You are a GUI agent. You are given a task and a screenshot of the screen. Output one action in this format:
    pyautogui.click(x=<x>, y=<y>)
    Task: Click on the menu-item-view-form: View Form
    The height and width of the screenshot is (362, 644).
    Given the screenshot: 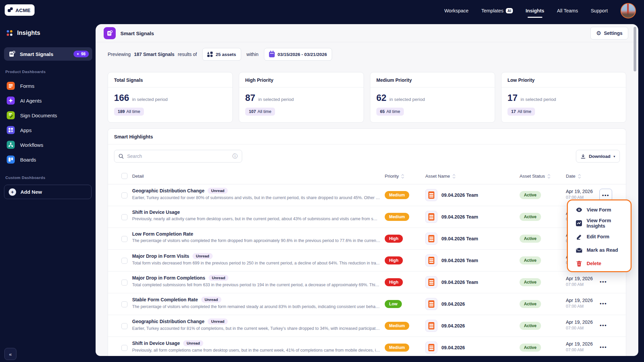 What is the action you would take?
    pyautogui.click(x=599, y=210)
    